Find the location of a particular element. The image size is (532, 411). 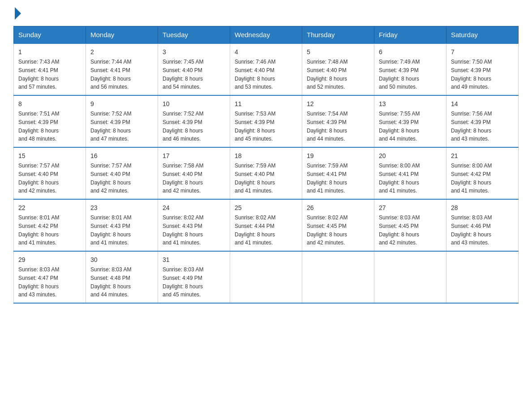

cell-info: Sunrise: 7:59 AMSunset: 4:40 PMDaylight:… is located at coordinates (255, 178).